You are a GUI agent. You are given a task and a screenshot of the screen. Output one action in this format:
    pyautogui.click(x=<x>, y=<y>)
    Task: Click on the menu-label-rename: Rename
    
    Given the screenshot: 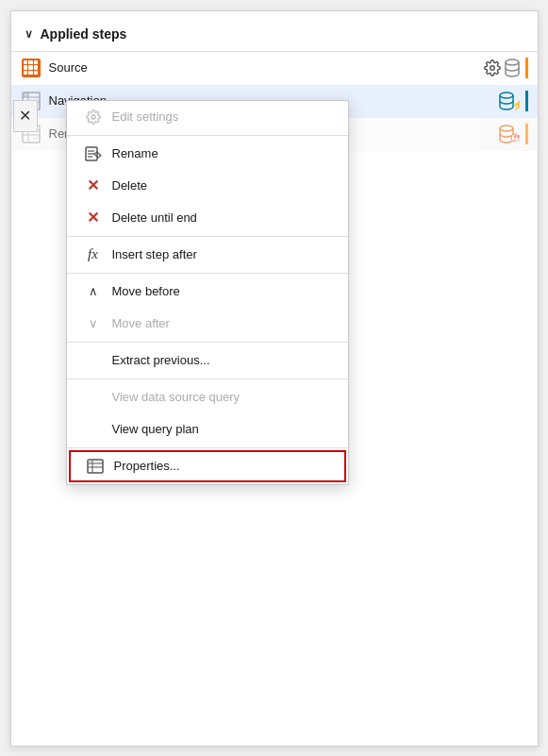 What is the action you would take?
    pyautogui.click(x=136, y=153)
    